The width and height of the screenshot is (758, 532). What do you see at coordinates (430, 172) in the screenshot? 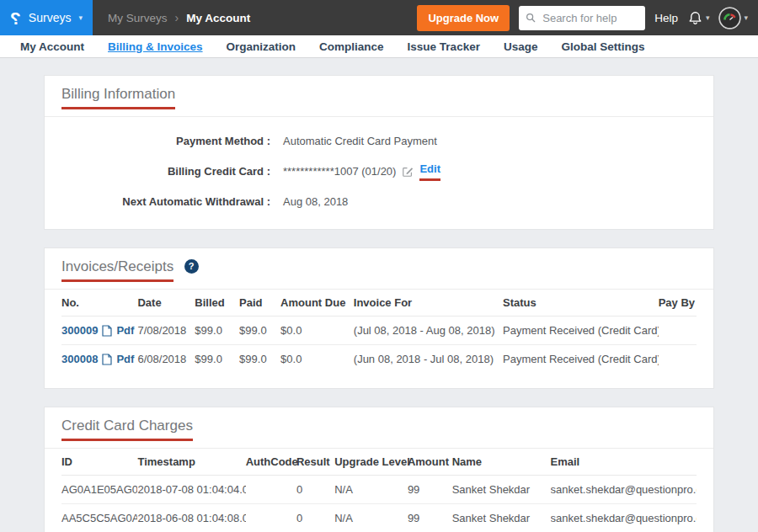
I see `edit-card-link: Edit` at bounding box center [430, 172].